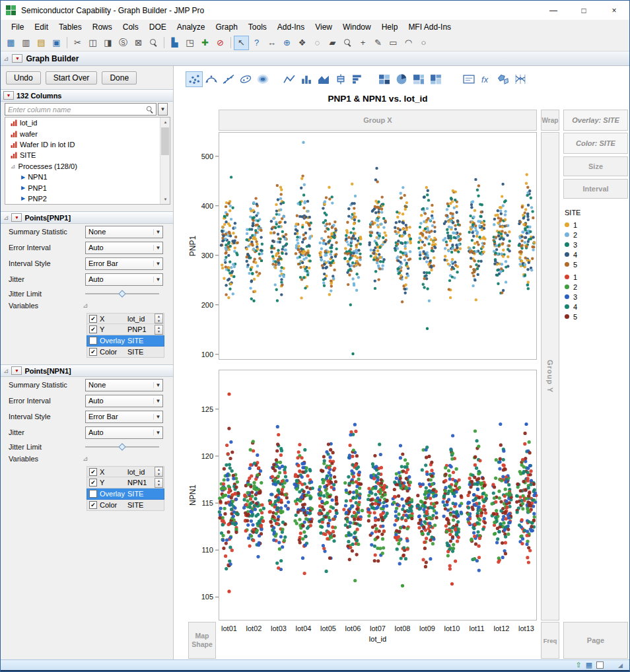 The width and height of the screenshot is (630, 672). What do you see at coordinates (378, 120) in the screenshot?
I see `dropzone-group-x: Group X` at bounding box center [378, 120].